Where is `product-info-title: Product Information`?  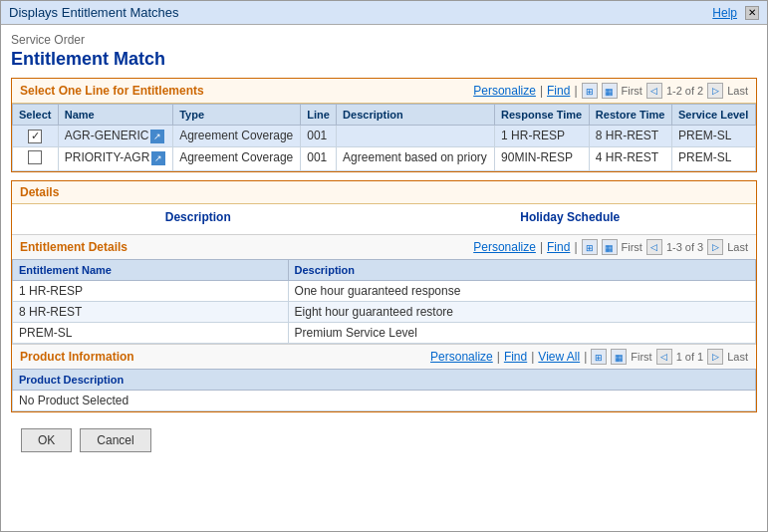
product-info-title: Product Information is located at coordinates (78, 357).